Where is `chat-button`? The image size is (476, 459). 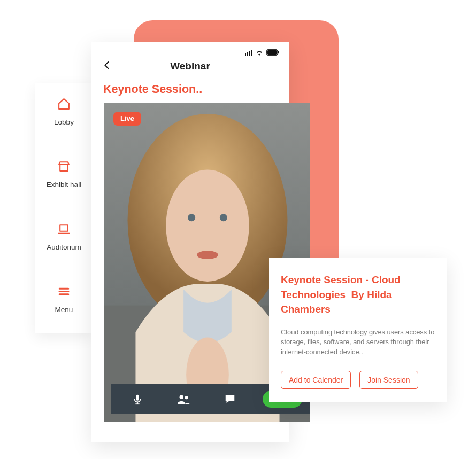
chat-button is located at coordinates (230, 399).